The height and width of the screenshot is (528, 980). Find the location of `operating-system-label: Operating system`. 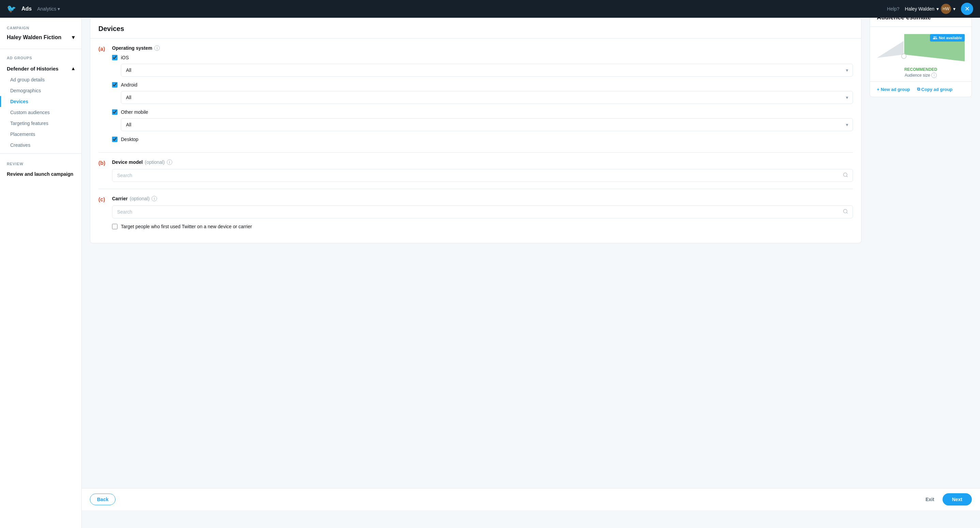

operating-system-label: Operating system is located at coordinates (132, 48).